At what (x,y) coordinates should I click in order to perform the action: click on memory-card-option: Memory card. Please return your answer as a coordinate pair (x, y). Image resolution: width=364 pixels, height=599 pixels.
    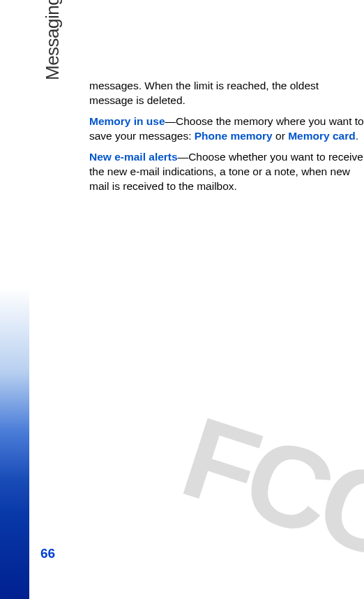
    Looking at the image, I should click on (321, 135).